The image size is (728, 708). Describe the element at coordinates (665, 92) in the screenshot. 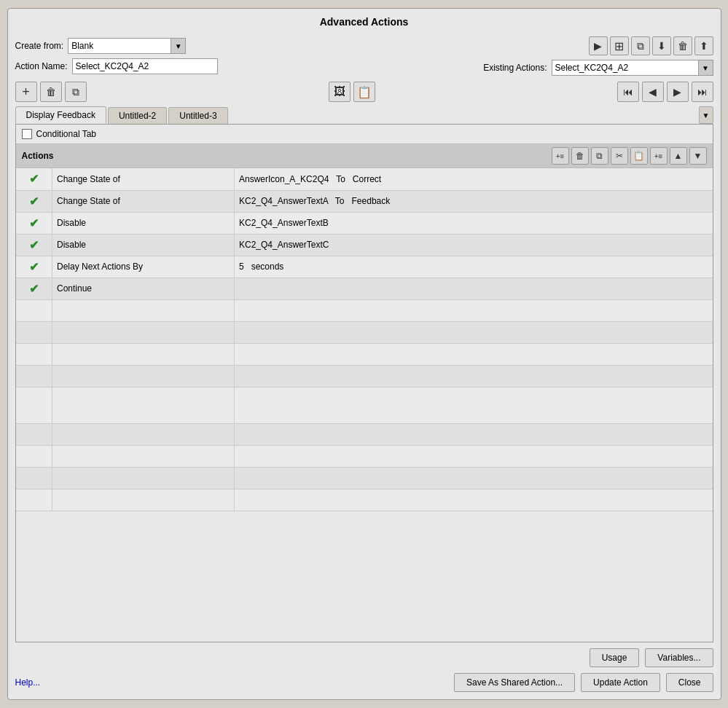

I see `toolbar-right: ⏮ ◀ ▶ ⏭` at that location.